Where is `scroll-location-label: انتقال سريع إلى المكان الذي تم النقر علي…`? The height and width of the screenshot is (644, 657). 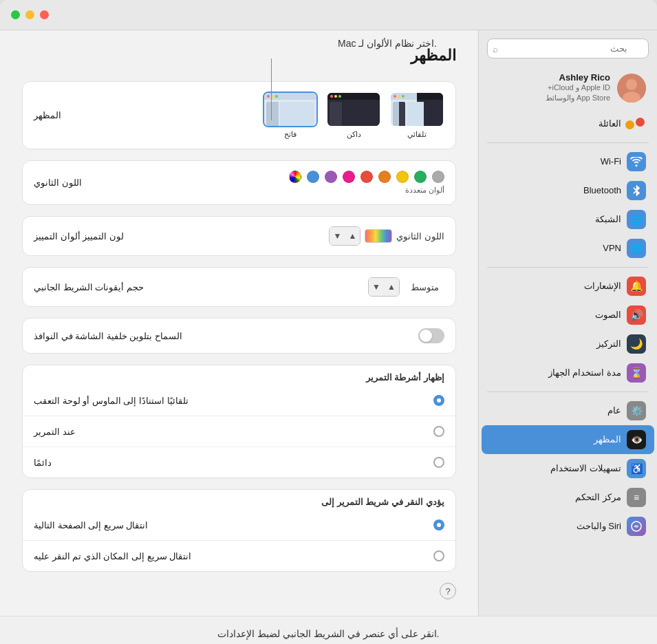 scroll-location-label: انتقال سريع إلى المكان الذي تم النقر علي… is located at coordinates (113, 556).